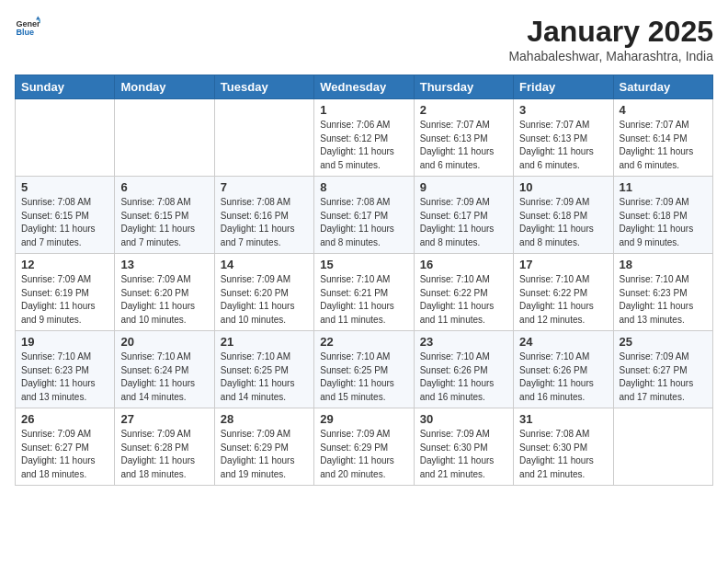  I want to click on day-info: Sunrise: 7:08 AMSunset: 6:16 PMDaylight:…, so click(265, 223).